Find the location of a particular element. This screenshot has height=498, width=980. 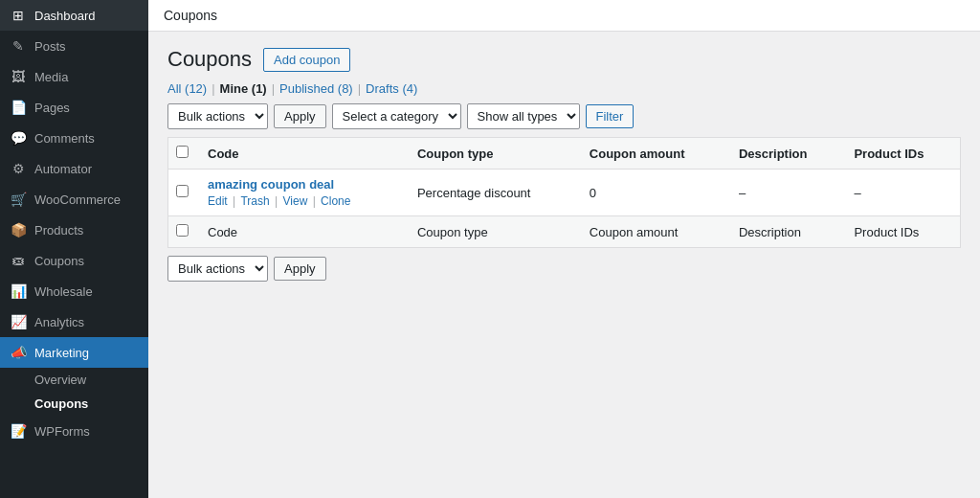

row-action-trash-0: Trash is located at coordinates (255, 201).